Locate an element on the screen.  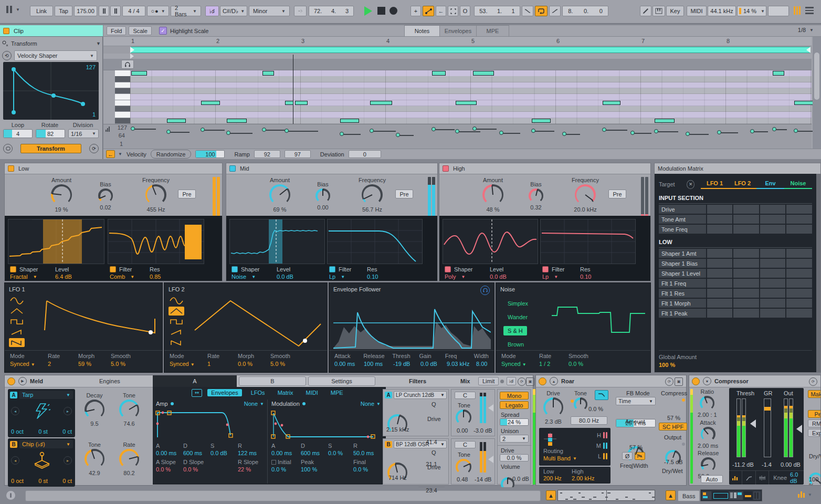
sc-hpf-button: SC HPF is located at coordinates (673, 426).